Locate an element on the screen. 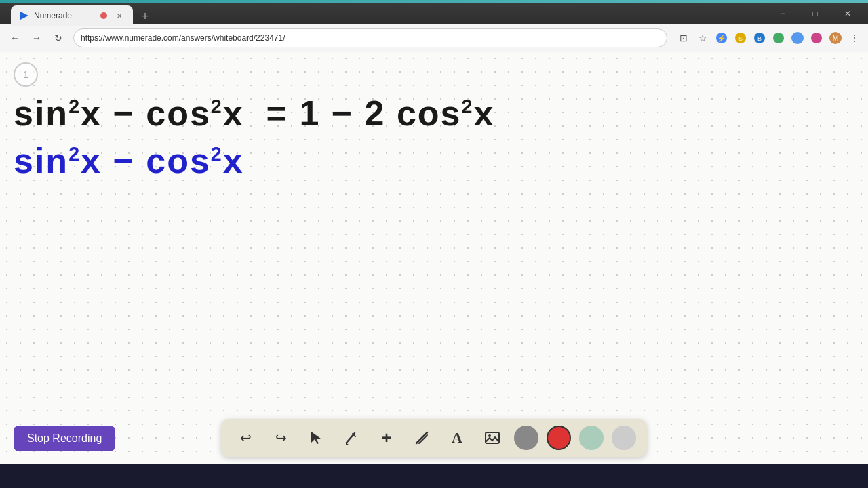 The image size is (868, 488). extension5-icon is located at coordinates (797, 38).